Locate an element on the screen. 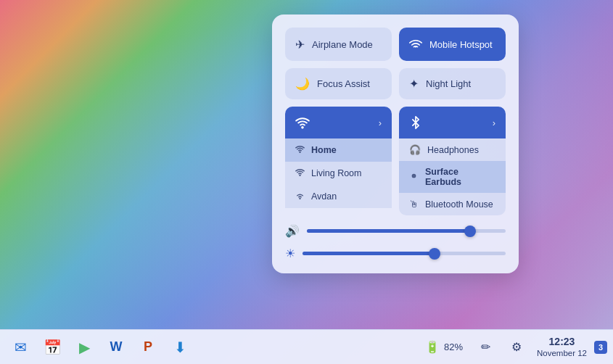  wifi-header: › is located at coordinates (338, 123).